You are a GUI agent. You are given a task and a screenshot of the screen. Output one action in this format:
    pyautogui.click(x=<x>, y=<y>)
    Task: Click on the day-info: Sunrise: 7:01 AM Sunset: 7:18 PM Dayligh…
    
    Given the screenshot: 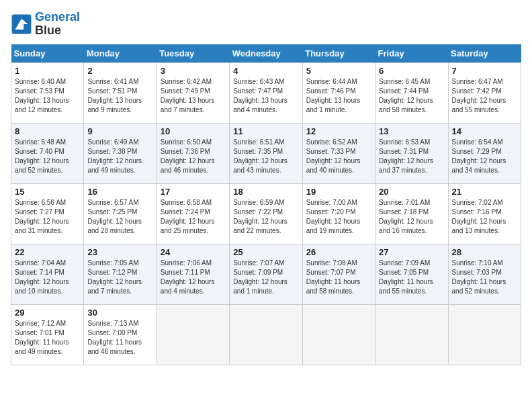 What is the action you would take?
    pyautogui.click(x=411, y=217)
    